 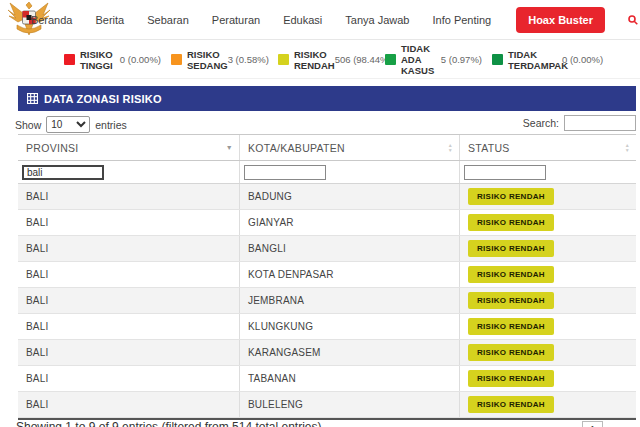 I want to click on table-header-row: PROVINSI▼KOTA/KABUPATEN▲▼STATUS▲▼, so click(x=327, y=148).